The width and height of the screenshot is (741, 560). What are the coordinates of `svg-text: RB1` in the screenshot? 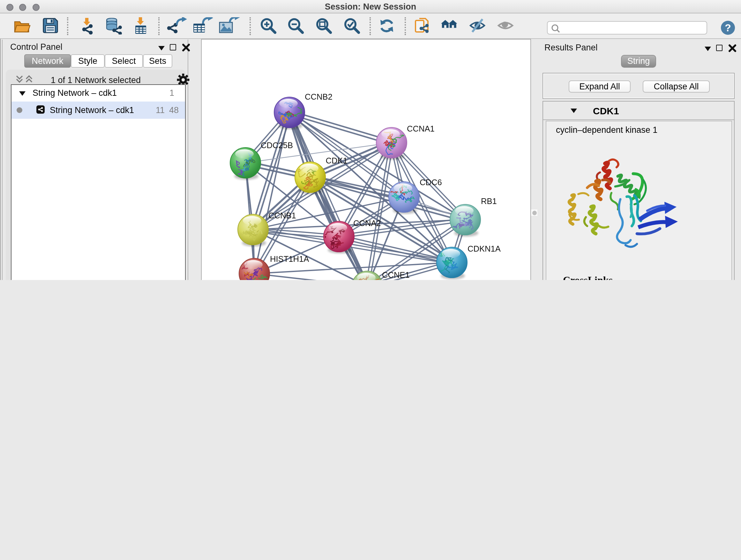 It's located at (488, 201).